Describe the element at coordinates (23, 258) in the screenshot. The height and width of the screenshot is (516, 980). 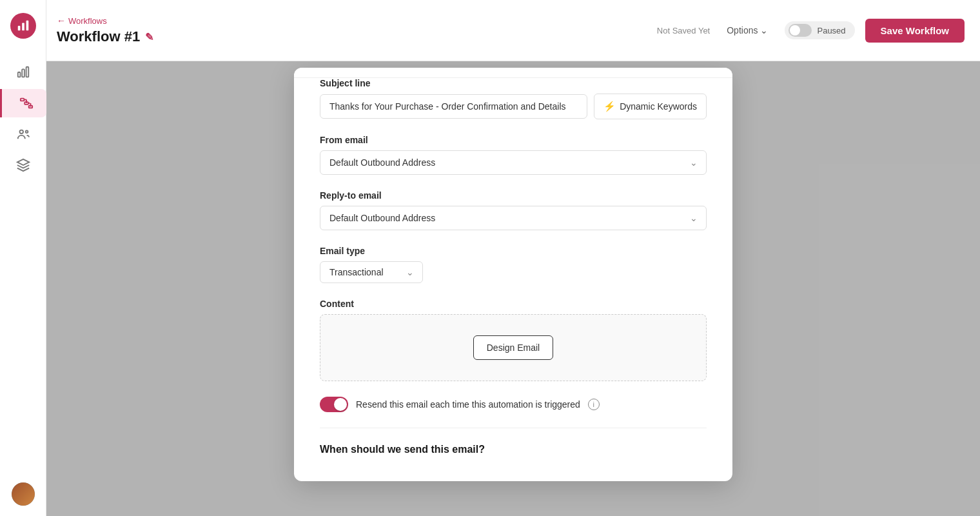
I see `sidebar` at that location.